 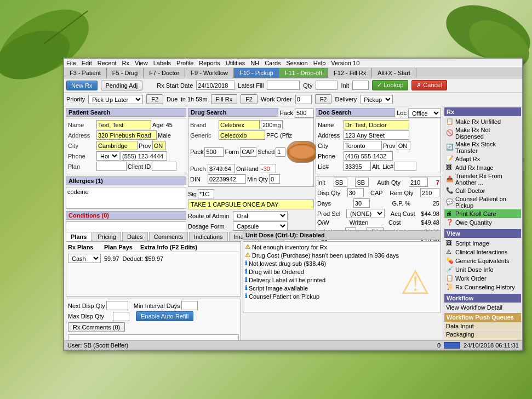 What do you see at coordinates (215, 86) in the screenshot?
I see `rx-start-date-input` at bounding box center [215, 86].